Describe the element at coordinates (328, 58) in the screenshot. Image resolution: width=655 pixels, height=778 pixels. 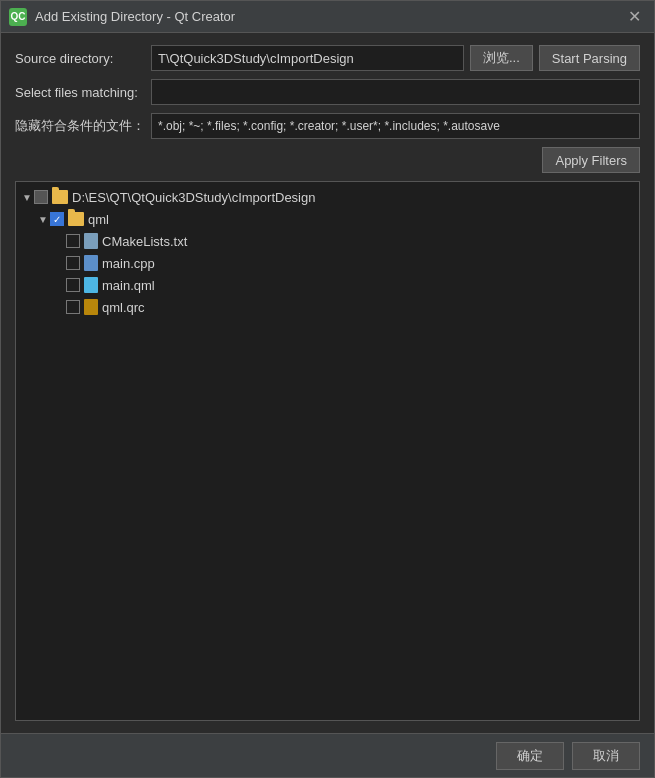
I see `source-directory-row: Source directory: 浏览... Start Parsing` at that location.